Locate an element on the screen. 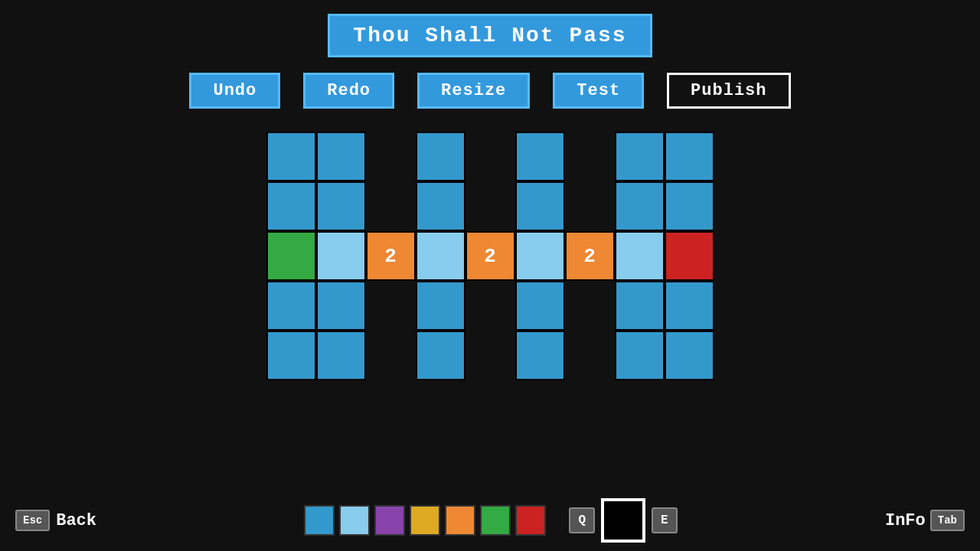 This screenshot has width=980, height=551. back-button: Esc Back is located at coordinates (56, 520).